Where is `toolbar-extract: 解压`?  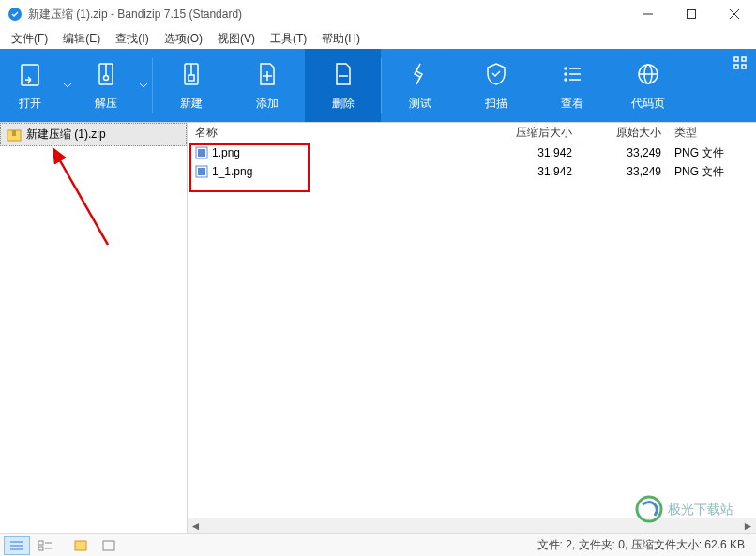 toolbar-extract: 解压 is located at coordinates (105, 85).